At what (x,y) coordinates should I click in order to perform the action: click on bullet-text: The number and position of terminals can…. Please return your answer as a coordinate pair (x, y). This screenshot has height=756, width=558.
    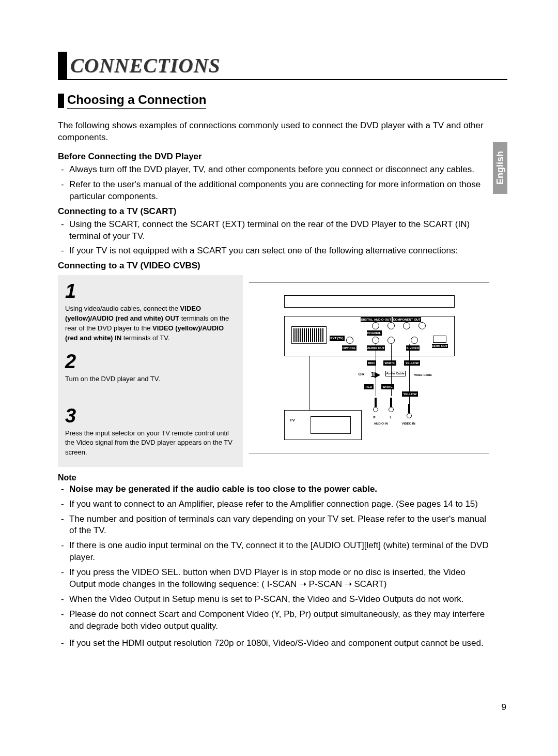
    Looking at the image, I should click on (279, 525).